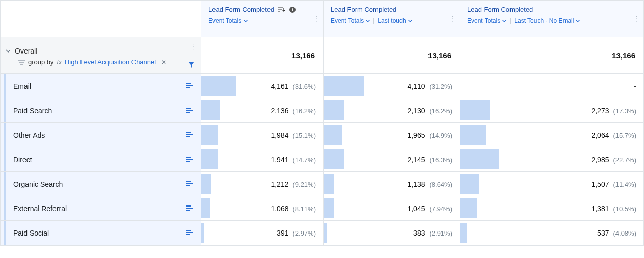 This screenshot has height=258, width=644. Describe the element at coordinates (392, 86) in the screenshot. I see `data-cell: 4,110(31.2%)` at that location.